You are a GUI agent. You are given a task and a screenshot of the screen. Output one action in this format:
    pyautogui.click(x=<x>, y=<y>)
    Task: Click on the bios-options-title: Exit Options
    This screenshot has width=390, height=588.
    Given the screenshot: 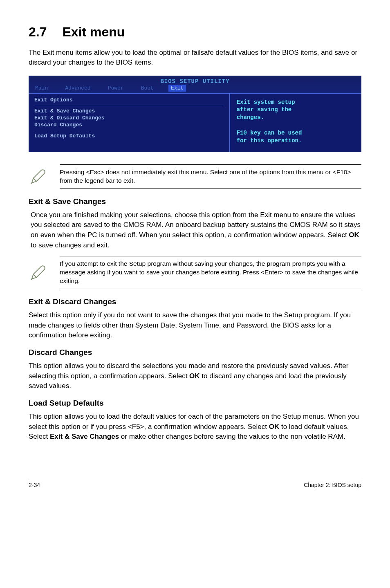 What is the action you would take?
    pyautogui.click(x=129, y=101)
    